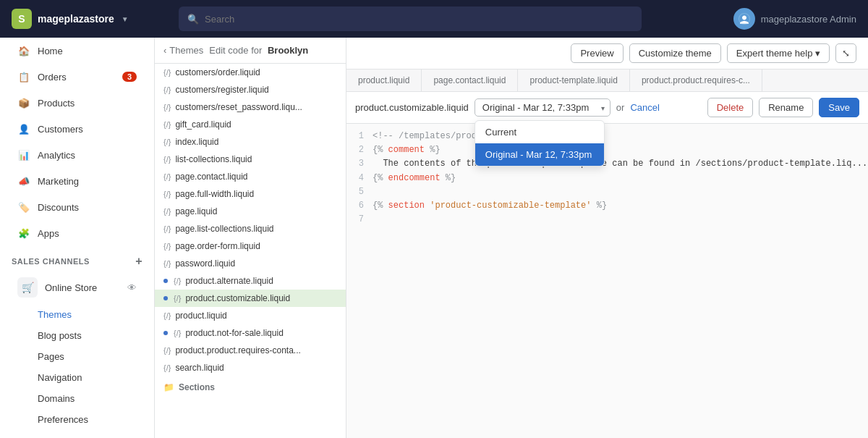 The width and height of the screenshot is (868, 438). Describe the element at coordinates (786, 107) in the screenshot. I see `rename-button: Rename` at that location.